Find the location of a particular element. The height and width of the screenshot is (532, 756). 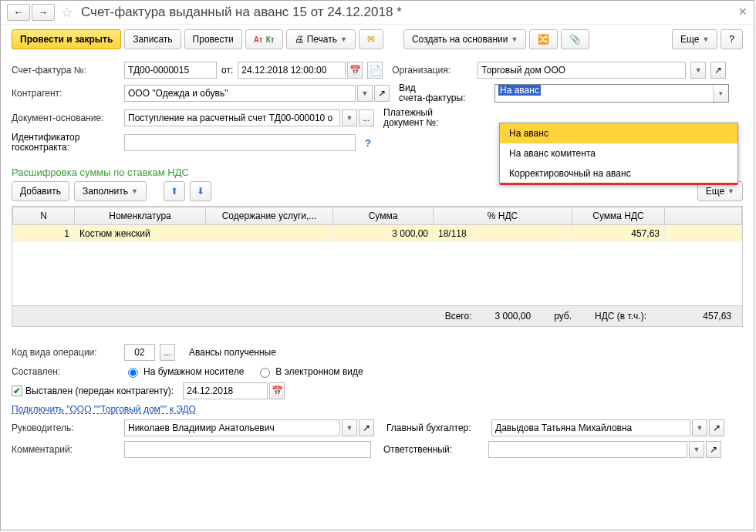

director-open-button: ↗ is located at coordinates (366, 428).